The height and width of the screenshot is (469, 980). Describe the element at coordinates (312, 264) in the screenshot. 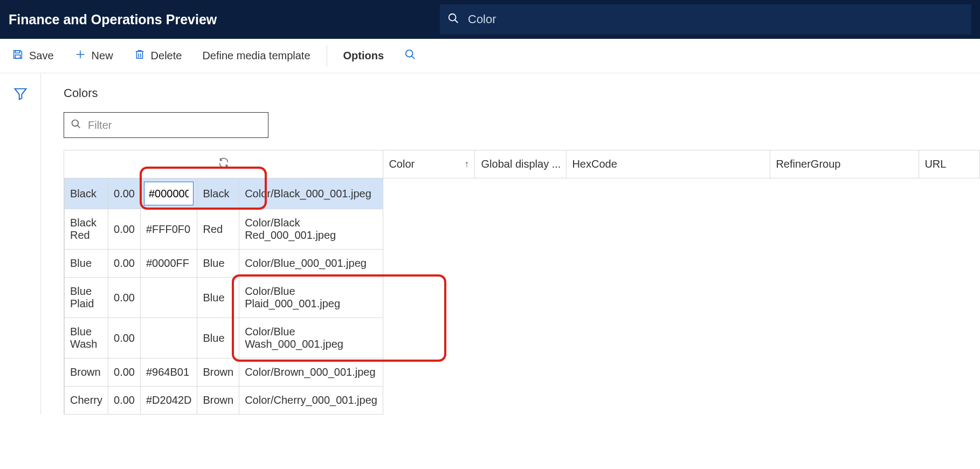

I see `cell-url: Color/Blue_000_001.jpeg` at that location.